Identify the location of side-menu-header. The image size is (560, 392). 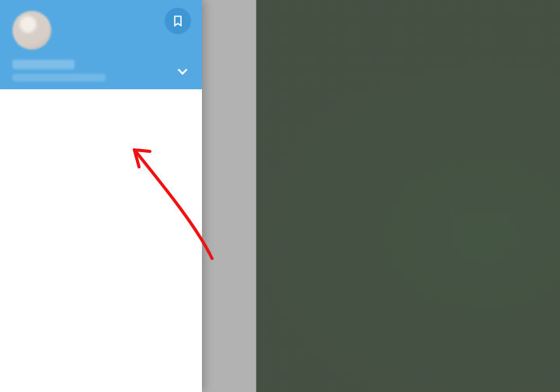
(101, 45).